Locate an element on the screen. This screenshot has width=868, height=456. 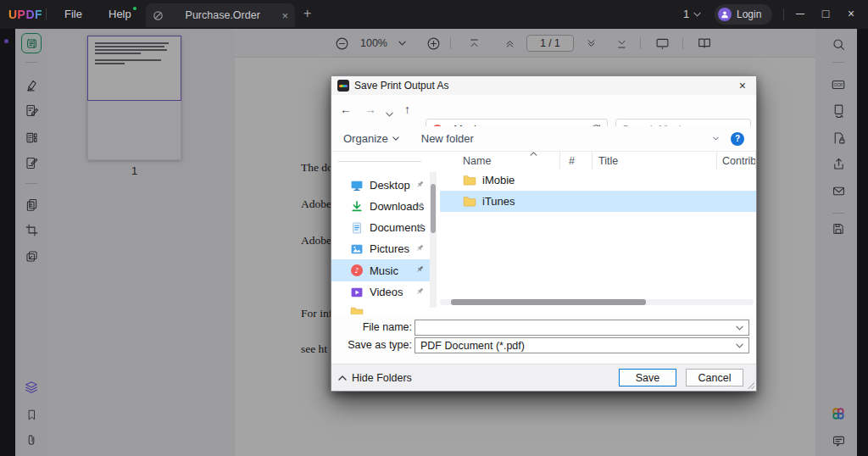
page-count-value: 1 is located at coordinates (687, 14).